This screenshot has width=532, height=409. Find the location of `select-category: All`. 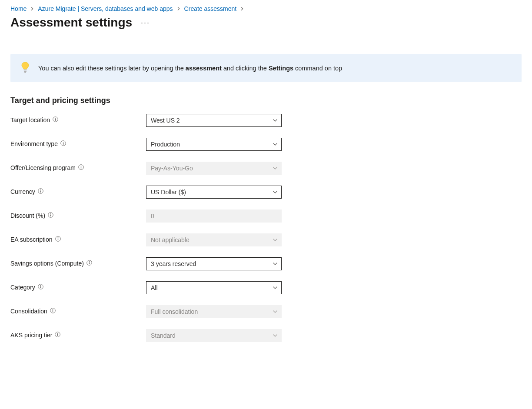

select-category: All is located at coordinates (214, 288).